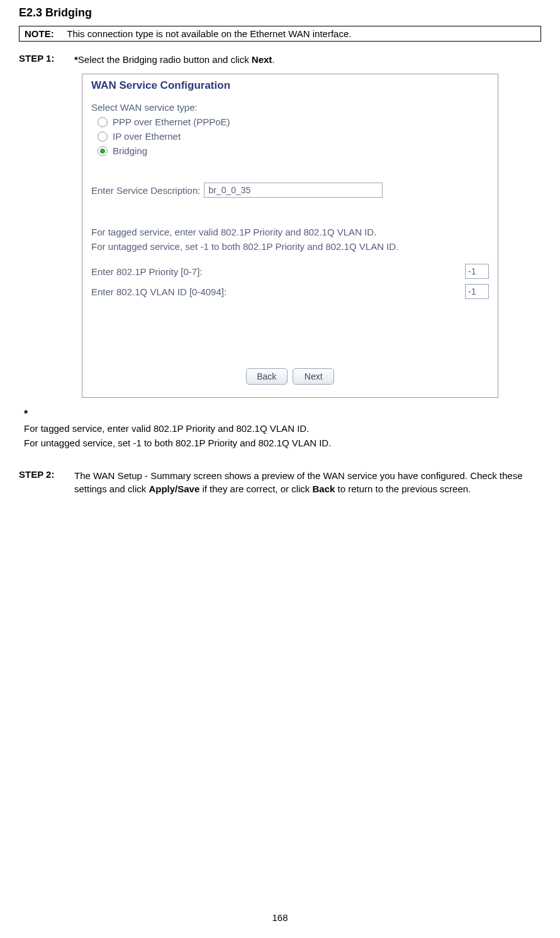 This screenshot has height=938, width=560. I want to click on radio-pppoe-label: PPP over Ethernet (PPPoE), so click(171, 122).